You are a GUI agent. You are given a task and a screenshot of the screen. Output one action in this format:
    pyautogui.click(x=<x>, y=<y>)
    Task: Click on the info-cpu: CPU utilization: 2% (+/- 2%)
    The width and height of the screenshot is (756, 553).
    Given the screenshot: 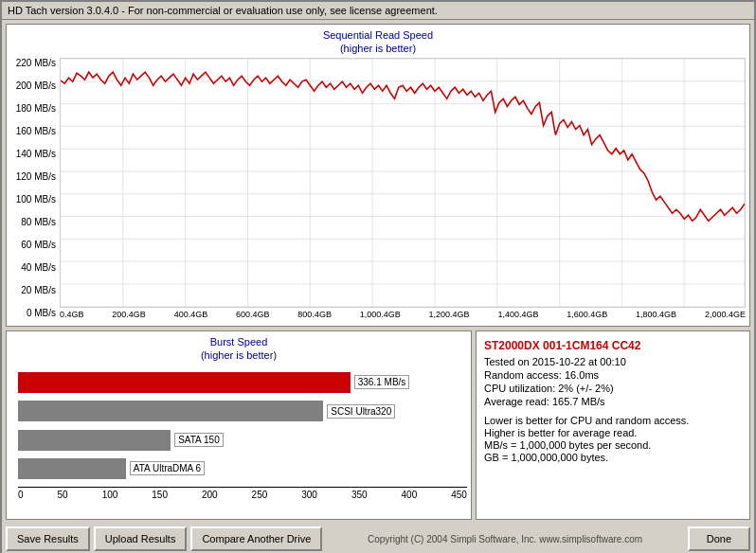 What is the action you would take?
    pyautogui.click(x=613, y=388)
    